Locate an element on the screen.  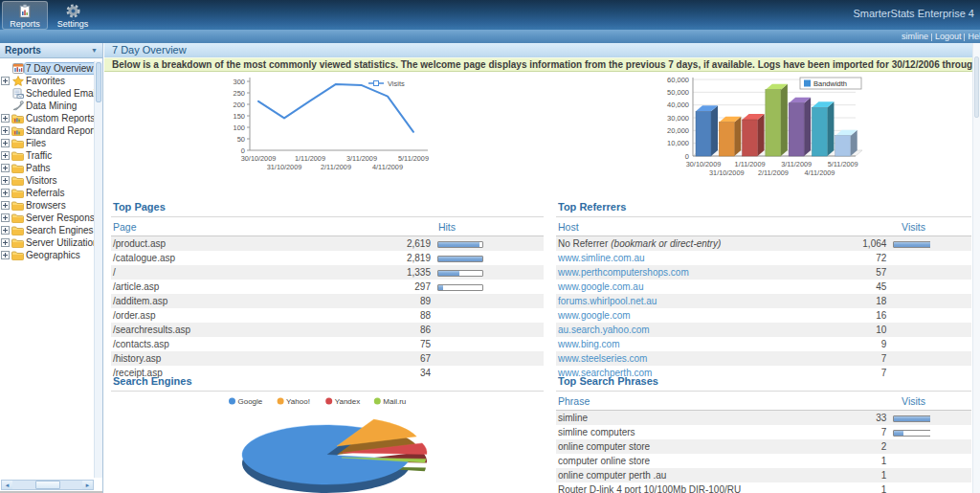
sidebar-item-visitors: Visitors is located at coordinates (47, 180).